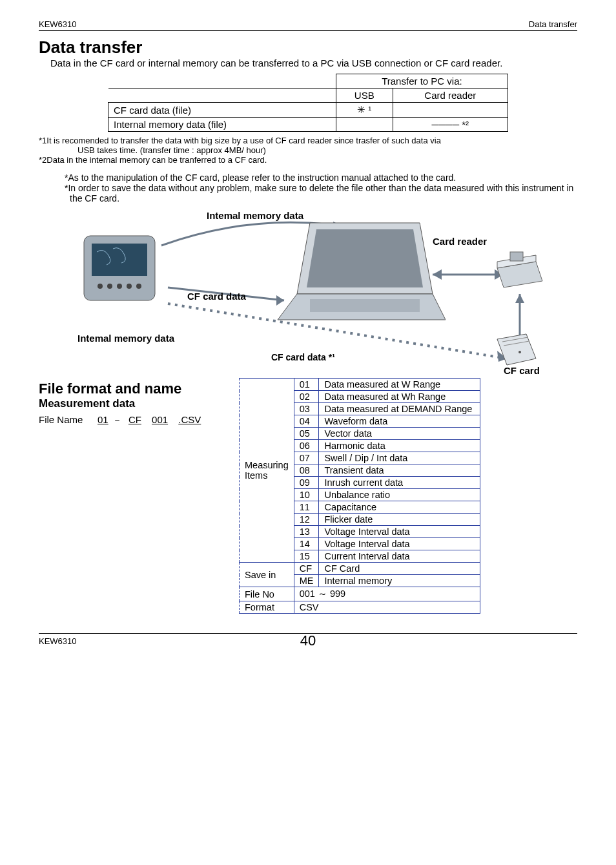 This screenshot has height=865, width=616. What do you see at coordinates (400, 421) in the screenshot?
I see `mi-04-desc: Waveform data` at bounding box center [400, 421].